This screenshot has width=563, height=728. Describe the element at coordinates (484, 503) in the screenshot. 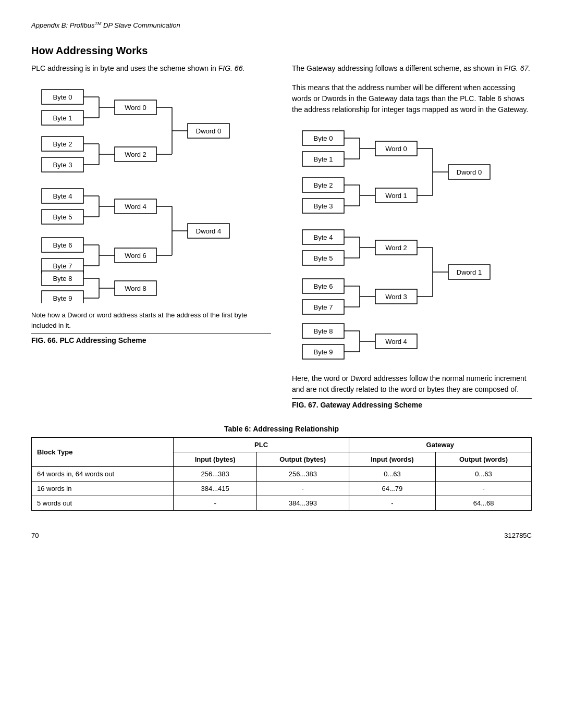

I see `row3-output-words: 64...68` at that location.